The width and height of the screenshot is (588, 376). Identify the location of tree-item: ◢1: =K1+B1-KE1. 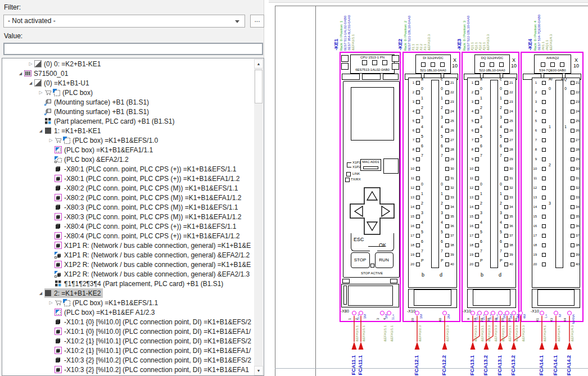
(128, 130).